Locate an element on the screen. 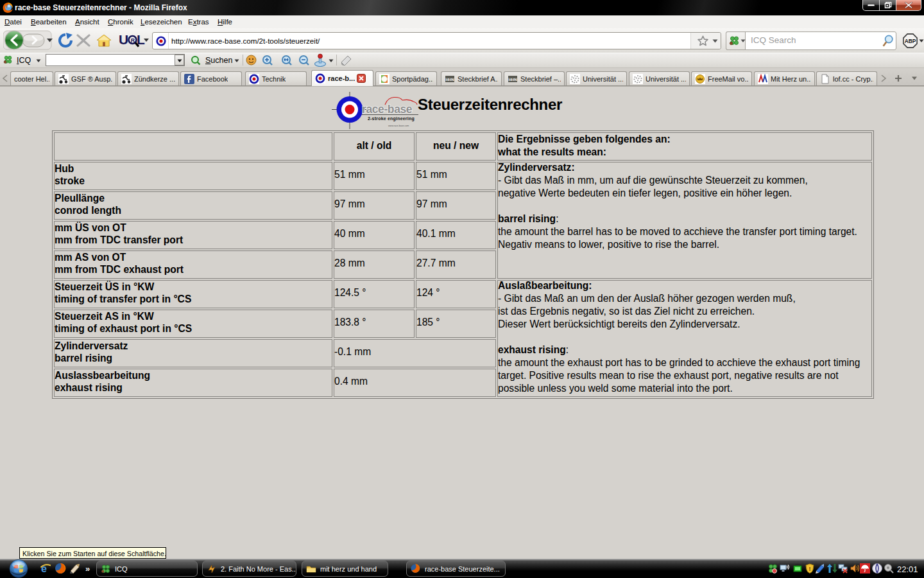  svg-text: ABP is located at coordinates (911, 41).